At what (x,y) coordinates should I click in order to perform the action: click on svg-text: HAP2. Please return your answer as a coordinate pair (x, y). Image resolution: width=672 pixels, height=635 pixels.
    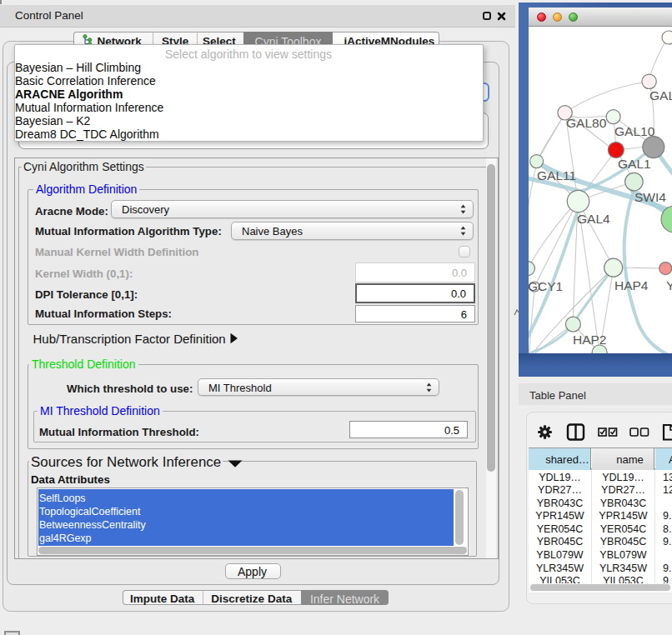
    Looking at the image, I should click on (590, 340).